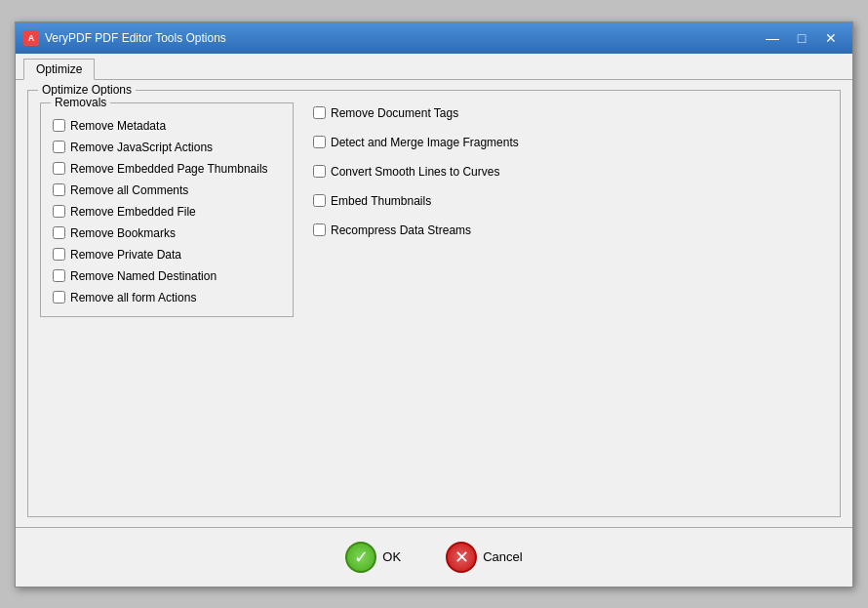  Describe the element at coordinates (167, 169) in the screenshot. I see `remove-embedded-thumbnails-item: Remove Embedded Page Thumbnails` at that location.